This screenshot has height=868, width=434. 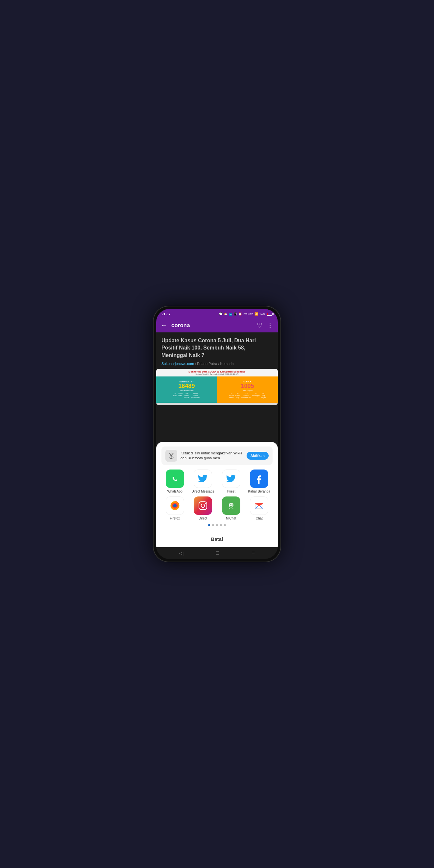 I want to click on app-item-direct: Direct, so click(x=203, y=508).